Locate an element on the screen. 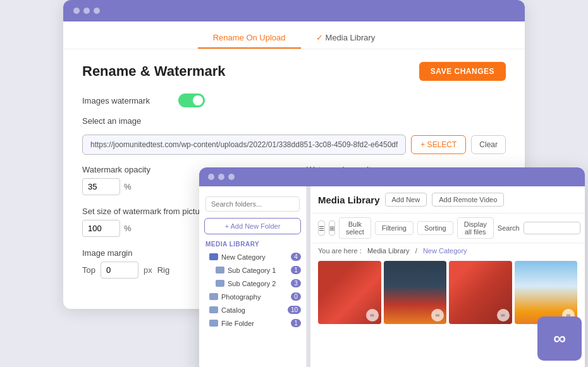 The height and width of the screenshot is (367, 588). checkmark-icon: ✓ is located at coordinates (320, 38).